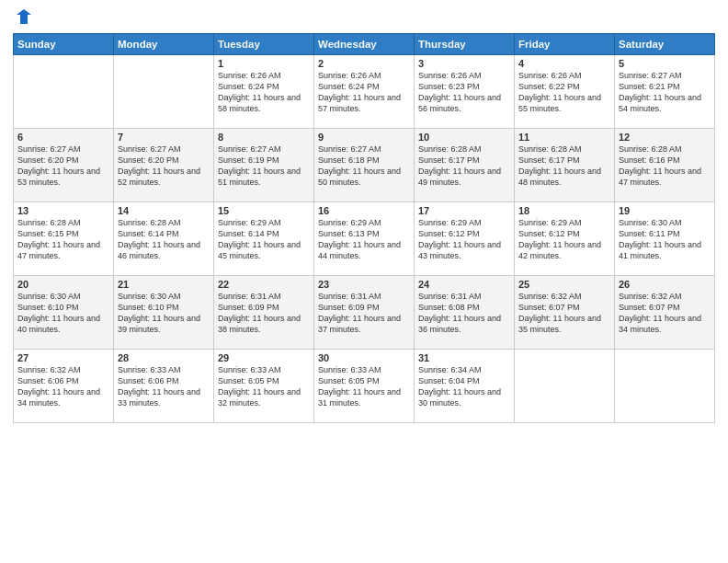  What do you see at coordinates (164, 239) in the screenshot?
I see `day-info: Sunrise: 6:28 AMSunset: 6:14 PMDaylight:…` at bounding box center [164, 239].